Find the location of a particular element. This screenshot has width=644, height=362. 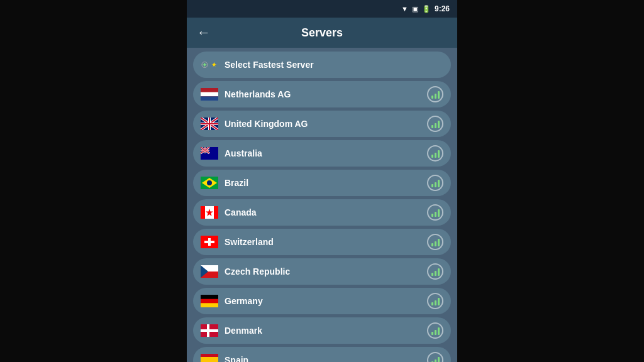

server-item-cz: Czech Republic is located at coordinates (322, 272).